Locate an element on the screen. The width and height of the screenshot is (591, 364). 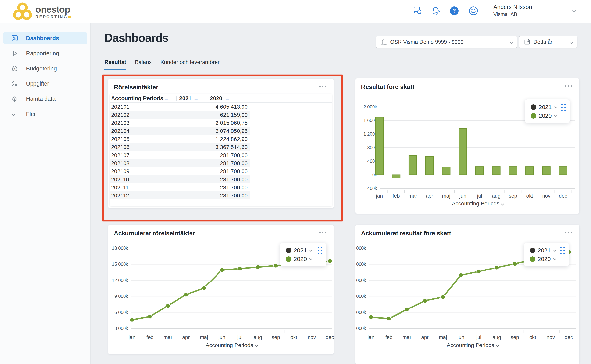
tab-kunder-och-leverantorer: Kunder och leverantörer is located at coordinates (190, 65).